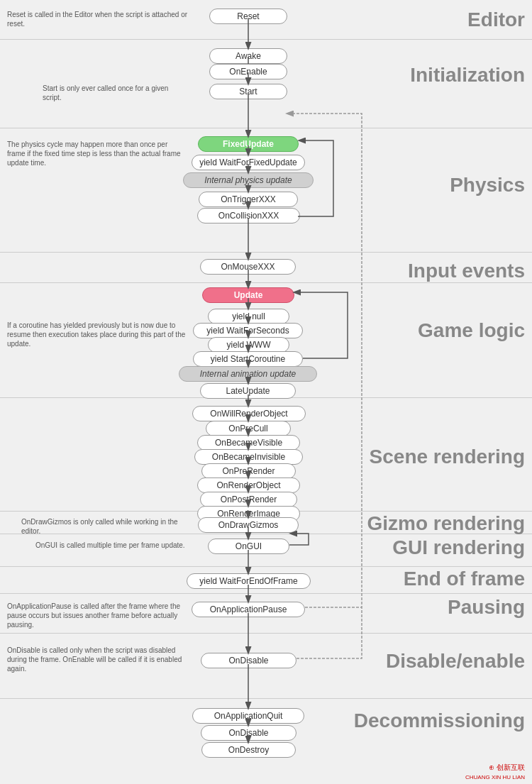 The height and width of the screenshot is (784, 532). I want to click on label-disable: Disable/enable, so click(455, 661).